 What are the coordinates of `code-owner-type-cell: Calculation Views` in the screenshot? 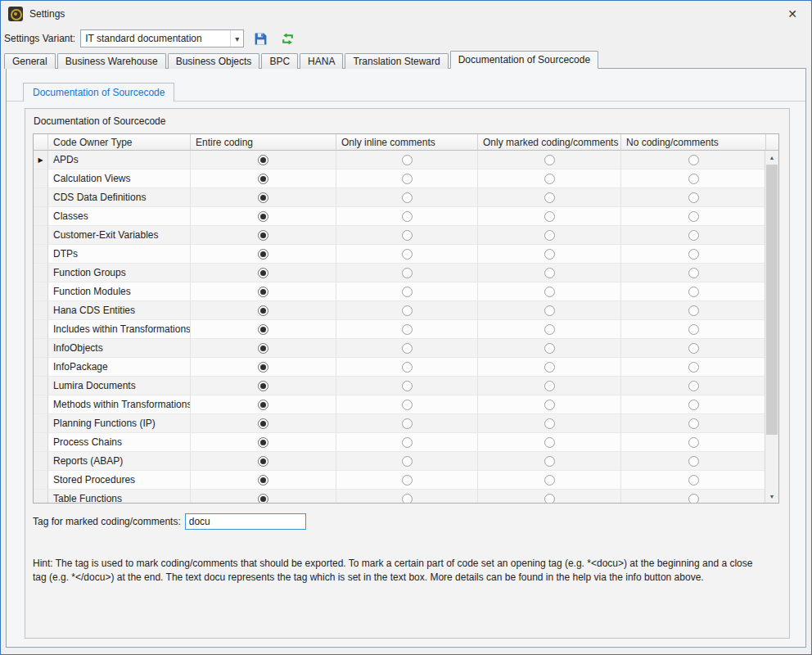 It's located at (120, 178).